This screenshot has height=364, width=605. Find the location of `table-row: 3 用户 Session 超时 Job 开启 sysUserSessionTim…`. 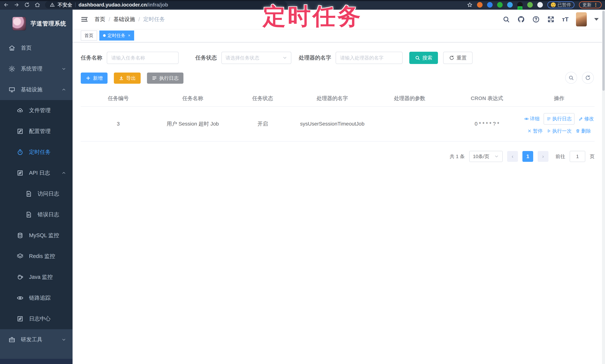

table-row: 3 用户 Session 超时 Job 开启 sysUserSessionTim… is located at coordinates (338, 124).